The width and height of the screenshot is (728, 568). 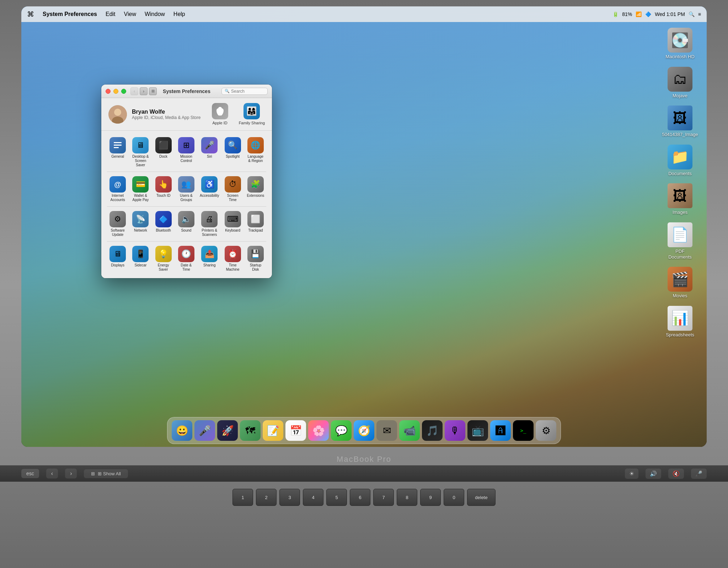 I want to click on pref-spotlight: 🔍 Spotlight, so click(x=232, y=152).